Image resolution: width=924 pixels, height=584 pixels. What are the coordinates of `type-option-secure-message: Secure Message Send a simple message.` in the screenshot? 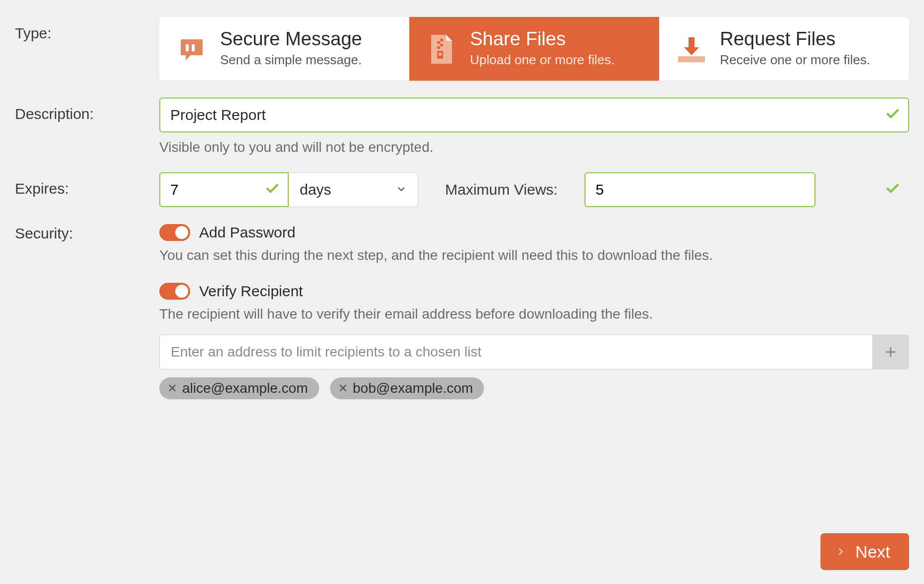 It's located at (284, 49).